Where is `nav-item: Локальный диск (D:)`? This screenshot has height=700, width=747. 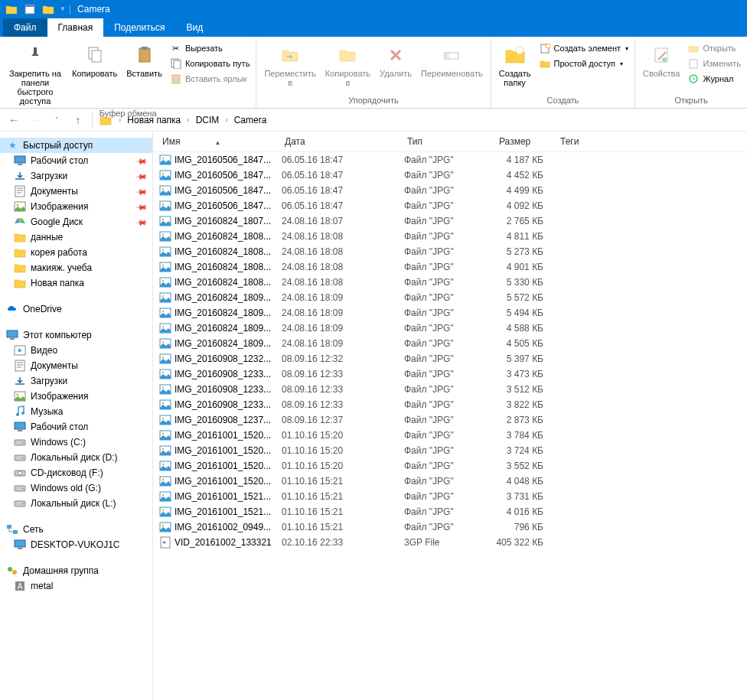 nav-item: Локальный диск (D:) is located at coordinates (77, 457).